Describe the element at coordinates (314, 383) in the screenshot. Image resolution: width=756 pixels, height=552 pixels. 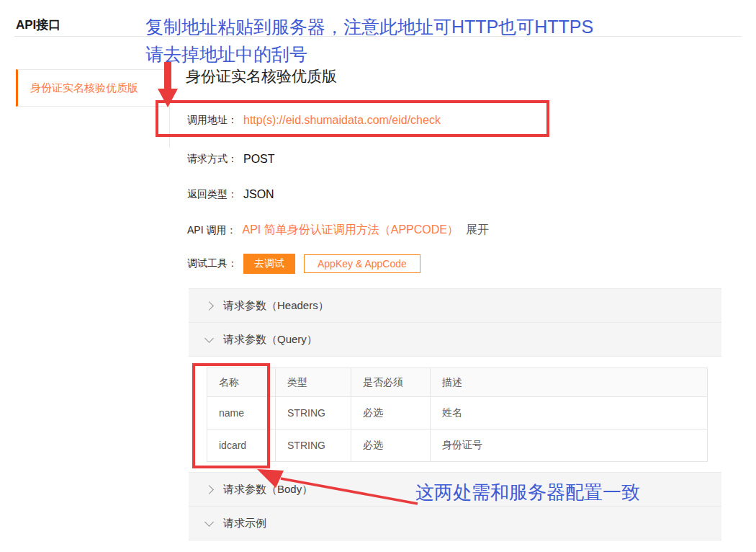
I see `col-header-type: 类型` at that location.